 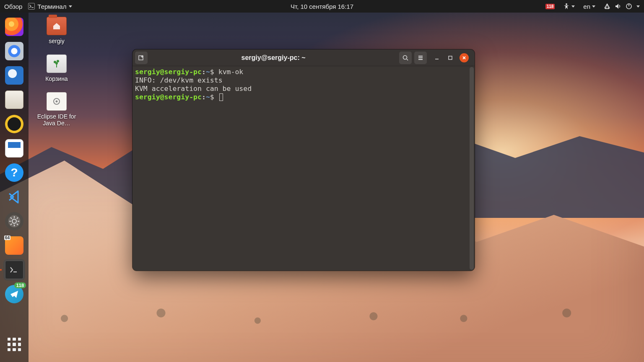 I want to click on new-tab-icon, so click(x=141, y=58).